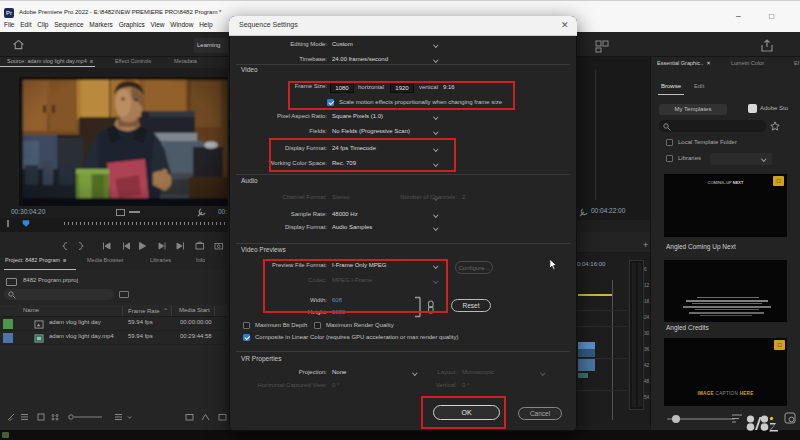  Describe the element at coordinates (647, 350) in the screenshot. I see `svg-text: 36` at that location.